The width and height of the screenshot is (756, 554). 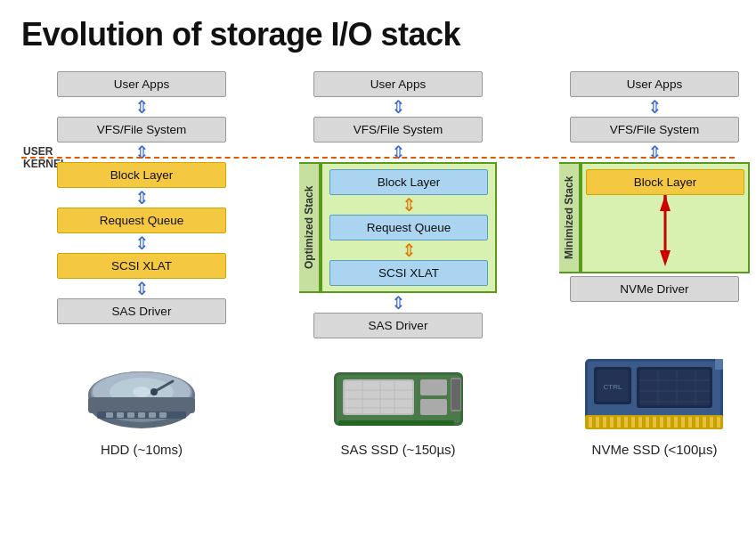 I want to click on hdd-svg, so click(x=142, y=395).